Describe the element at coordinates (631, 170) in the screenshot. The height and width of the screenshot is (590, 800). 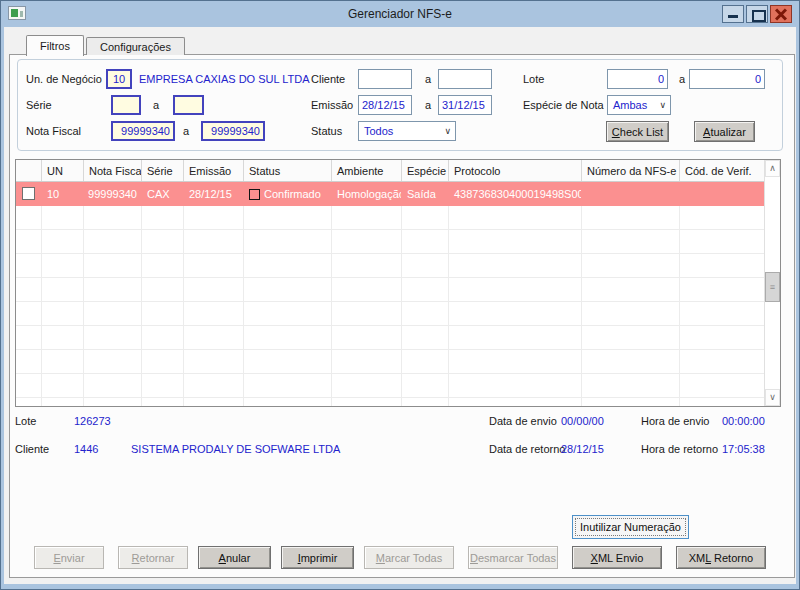
I see `column-header-numero_nfse: Número da NFS-e` at that location.